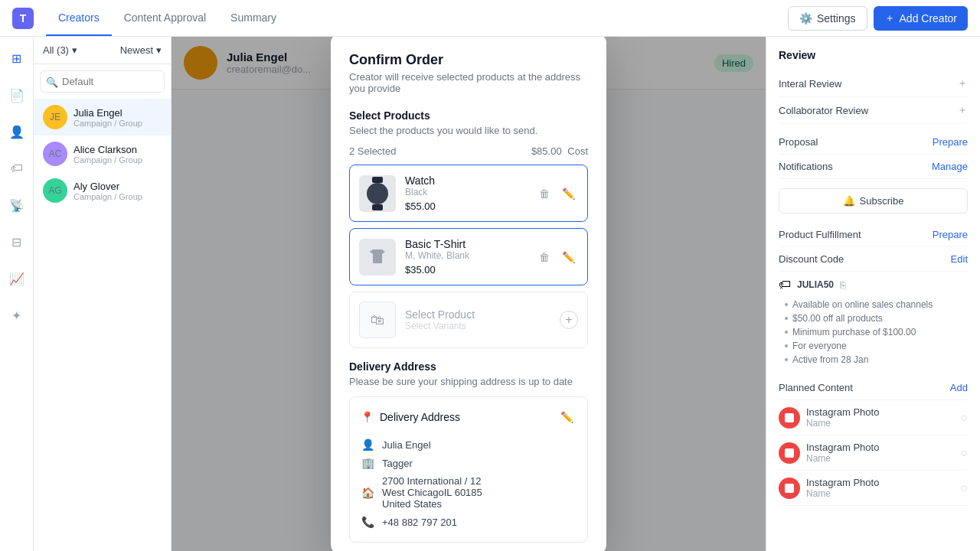 Image resolution: width=980 pixels, height=551 pixels. What do you see at coordinates (368, 463) in the screenshot?
I see `building-icon: 🏢` at bounding box center [368, 463].